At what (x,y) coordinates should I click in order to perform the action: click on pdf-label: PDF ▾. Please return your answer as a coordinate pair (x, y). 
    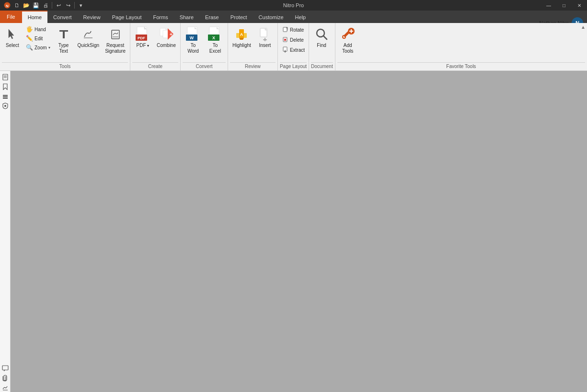
    Looking at the image, I should click on (143, 46).